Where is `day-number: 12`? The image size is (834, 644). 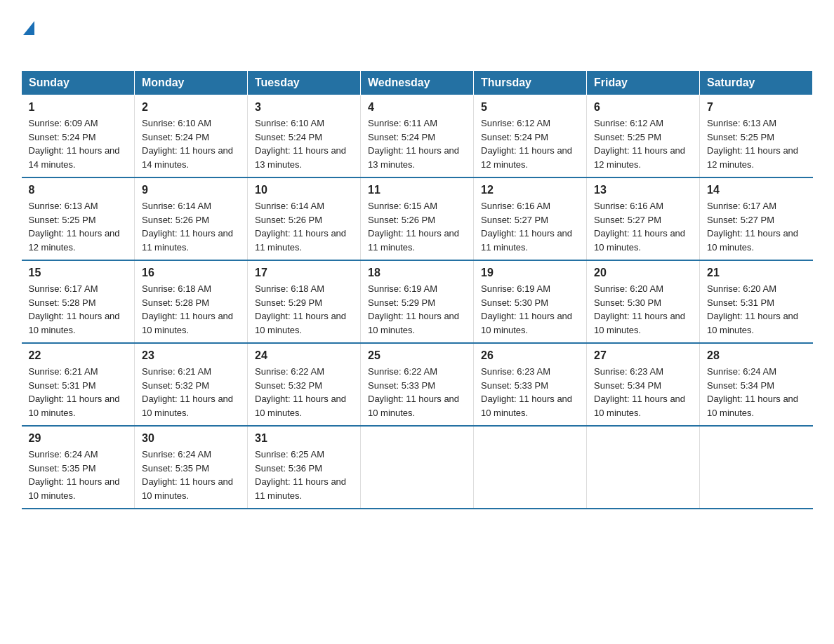
day-number: 12 is located at coordinates (530, 190).